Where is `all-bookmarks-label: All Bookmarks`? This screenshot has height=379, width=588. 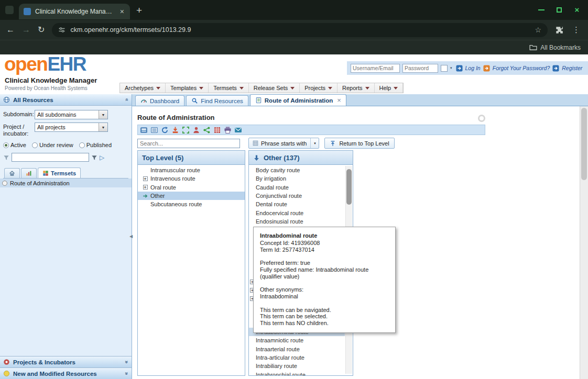
all-bookmarks-label: All Bookmarks is located at coordinates (561, 48).